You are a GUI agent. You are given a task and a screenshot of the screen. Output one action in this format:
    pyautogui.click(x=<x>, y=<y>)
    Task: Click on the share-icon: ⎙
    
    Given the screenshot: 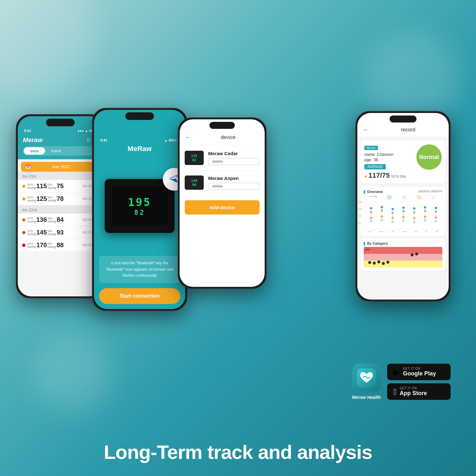 What is the action you would take?
    pyautogui.click(x=89, y=140)
    